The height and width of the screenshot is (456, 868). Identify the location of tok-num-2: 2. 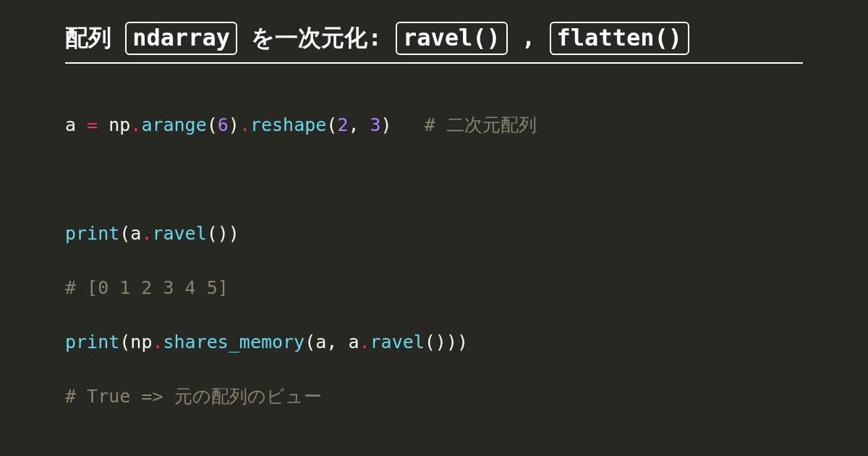
(343, 124).